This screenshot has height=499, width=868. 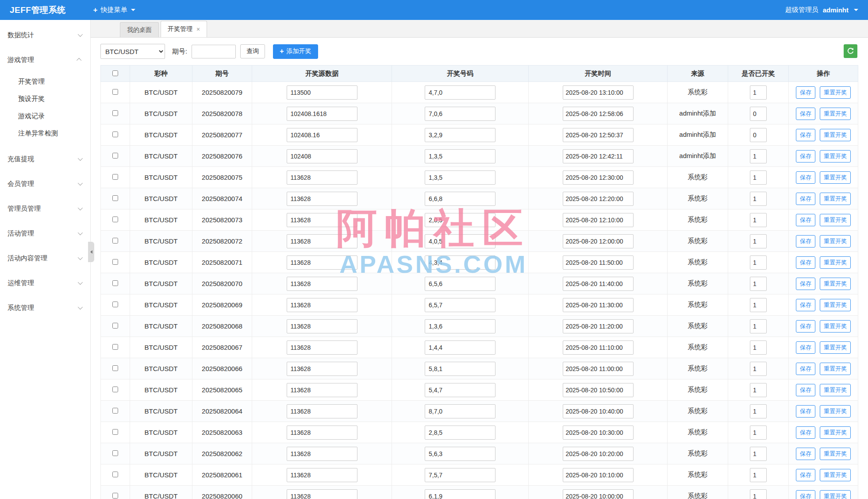 What do you see at coordinates (45, 233) in the screenshot?
I see `sidebar-item-activity-mgmt: 活动管理` at bounding box center [45, 233].